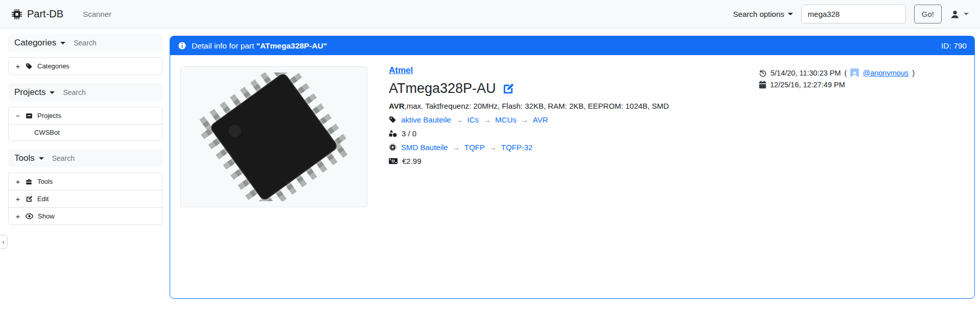 The width and height of the screenshot is (980, 315). Describe the element at coordinates (29, 182) in the screenshot. I see `toolbox-icon` at that location.